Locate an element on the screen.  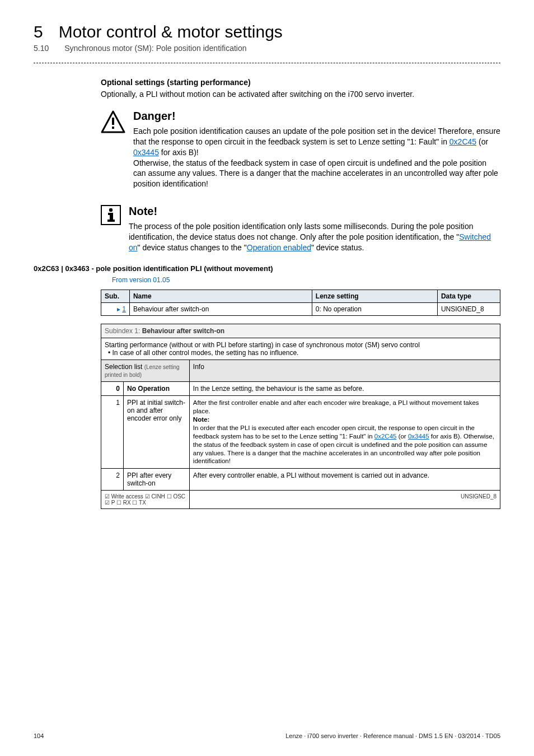
desc-row: Starting performance (without or with PL… is located at coordinates (301, 348).